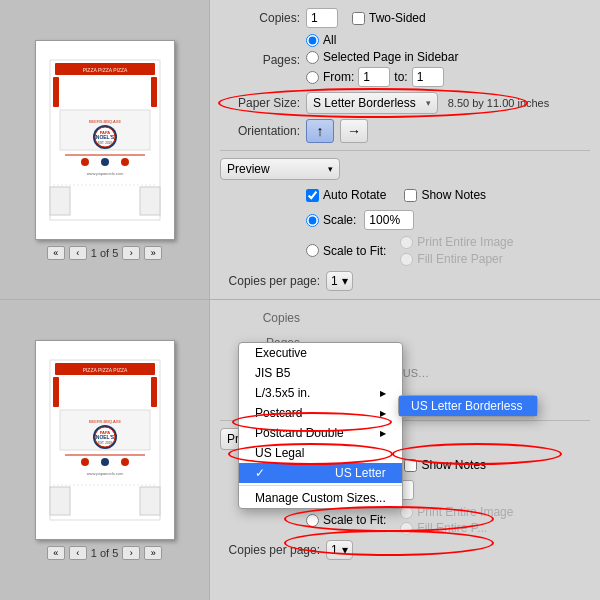 The width and height of the screenshot is (600, 600). I want to click on paper-dims: 8.50 by 11.00 inches, so click(499, 103).